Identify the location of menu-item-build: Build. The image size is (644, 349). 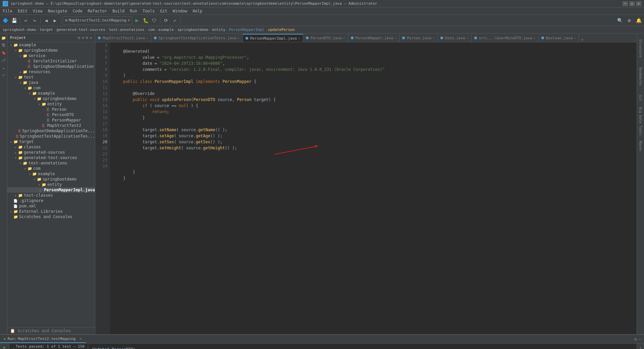
(118, 11).